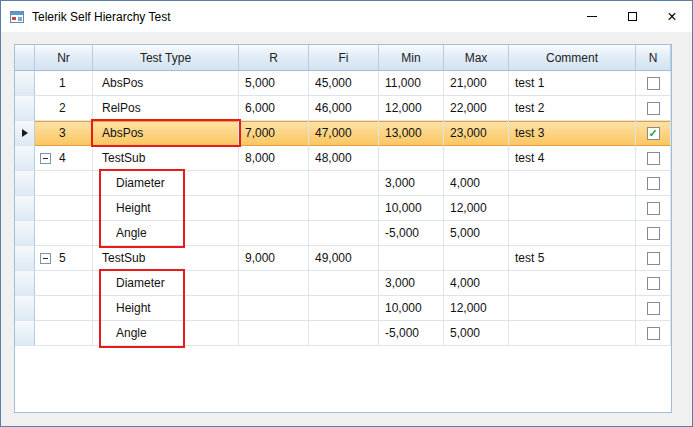  Describe the element at coordinates (166, 58) in the screenshot. I see `column-header-test-type: Test Type` at that location.